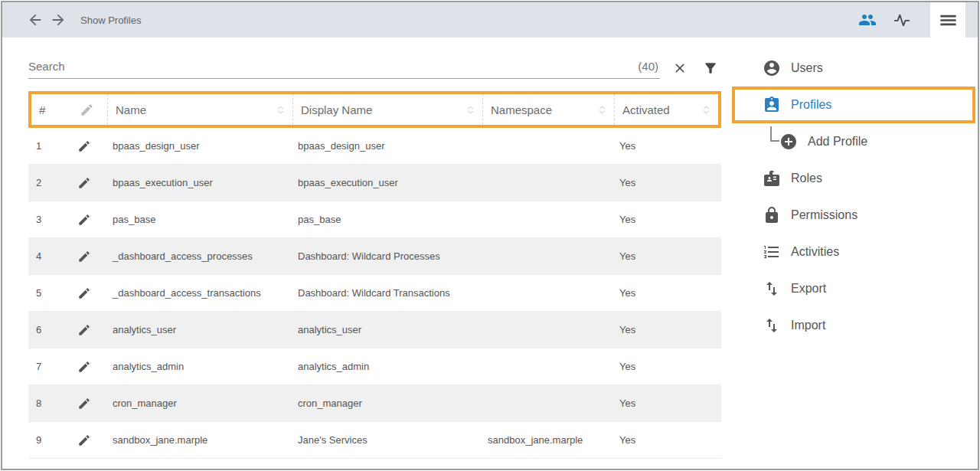 The height and width of the screenshot is (471, 980). What do you see at coordinates (948, 20) in the screenshot?
I see `menu-button` at bounding box center [948, 20].